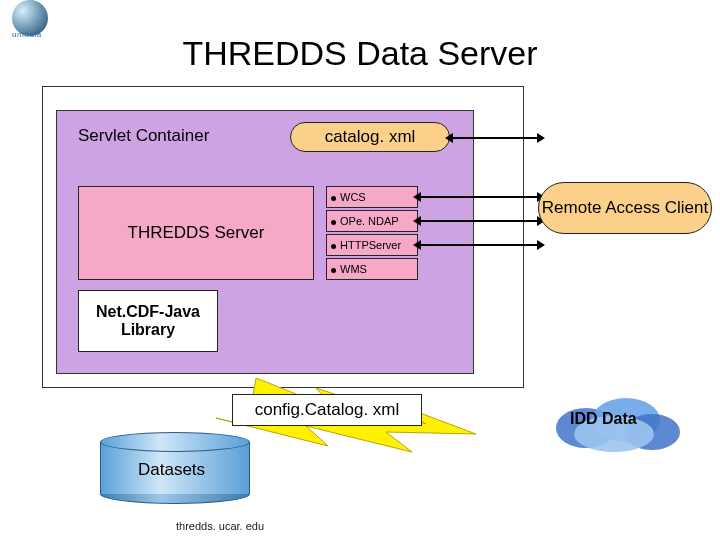  I want to click on service-label: WMS, so click(354, 269).